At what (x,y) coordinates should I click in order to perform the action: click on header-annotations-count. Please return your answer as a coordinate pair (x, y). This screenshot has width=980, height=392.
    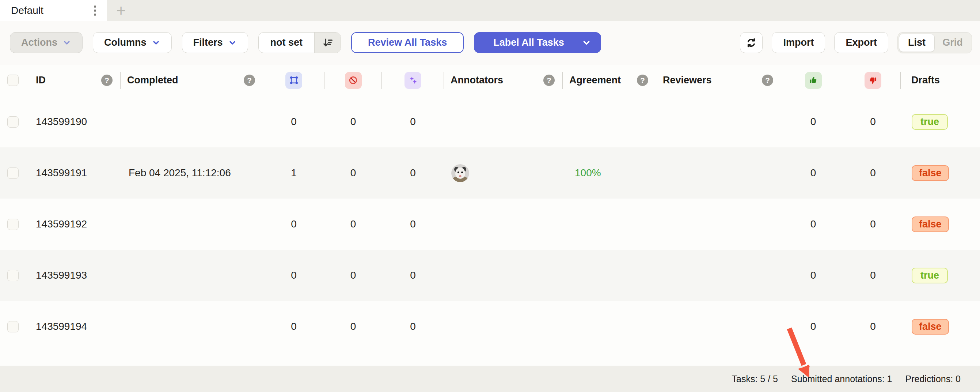
    Looking at the image, I should click on (294, 80).